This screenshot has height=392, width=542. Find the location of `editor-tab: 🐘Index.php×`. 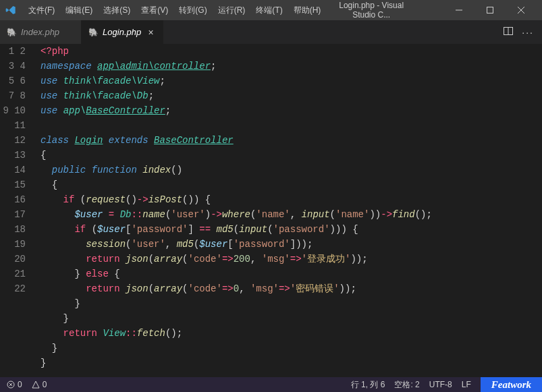

editor-tab: 🐘Index.php× is located at coordinates (40, 32).